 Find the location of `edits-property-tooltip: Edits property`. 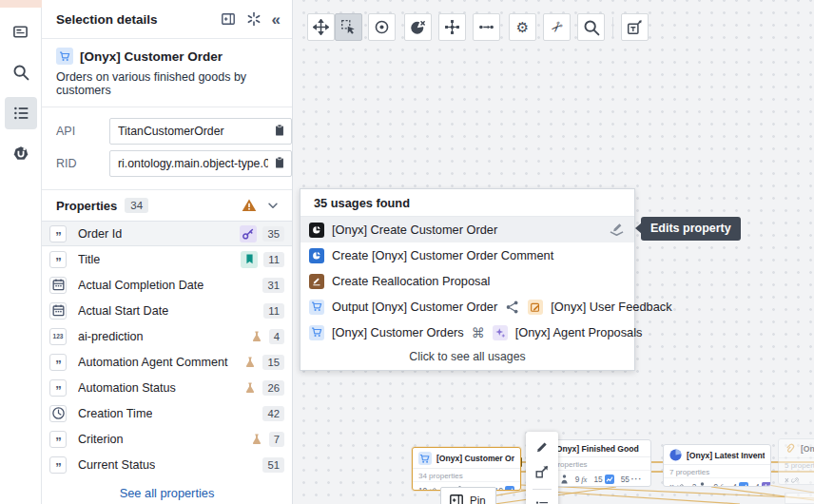

edits-property-tooltip: Edits property is located at coordinates (690, 228).